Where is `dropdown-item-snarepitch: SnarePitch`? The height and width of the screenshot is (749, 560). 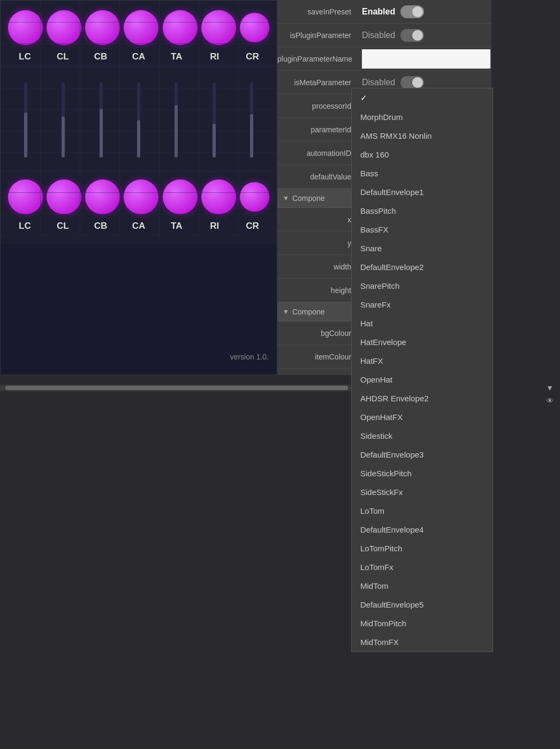
dropdown-item-snarepitch: SnarePitch is located at coordinates (422, 286).